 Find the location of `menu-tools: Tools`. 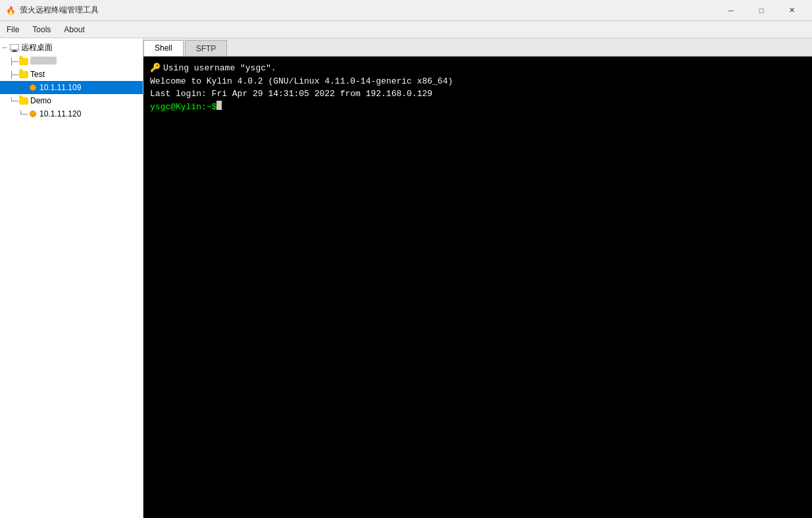

menu-tools: Tools is located at coordinates (41, 29).